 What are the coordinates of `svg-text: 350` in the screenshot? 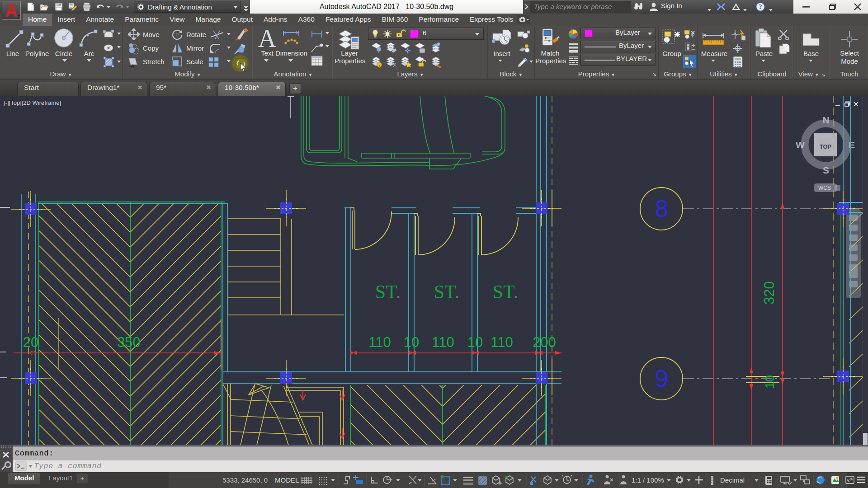 It's located at (129, 343).